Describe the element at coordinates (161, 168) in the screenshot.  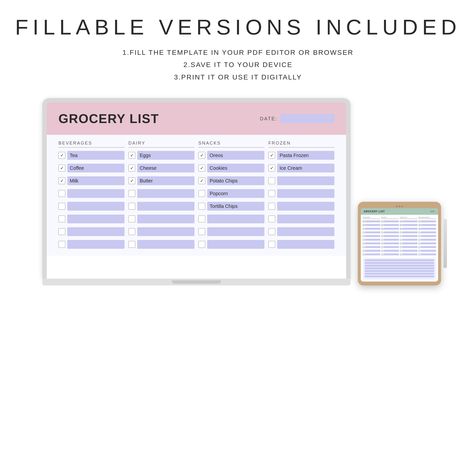
I see `list-item: ✓Cheese` at that location.